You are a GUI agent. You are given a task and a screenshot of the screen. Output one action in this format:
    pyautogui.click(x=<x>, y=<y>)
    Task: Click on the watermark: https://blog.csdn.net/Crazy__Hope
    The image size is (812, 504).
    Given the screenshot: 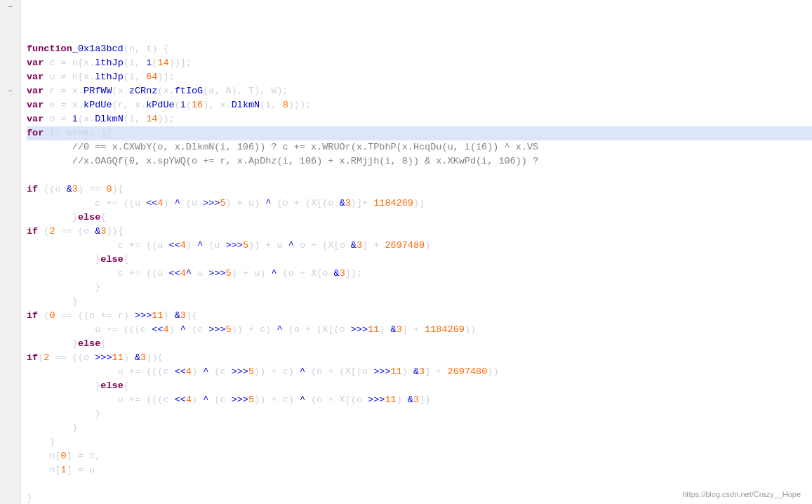 What is the action you would take?
    pyautogui.click(x=741, y=494)
    